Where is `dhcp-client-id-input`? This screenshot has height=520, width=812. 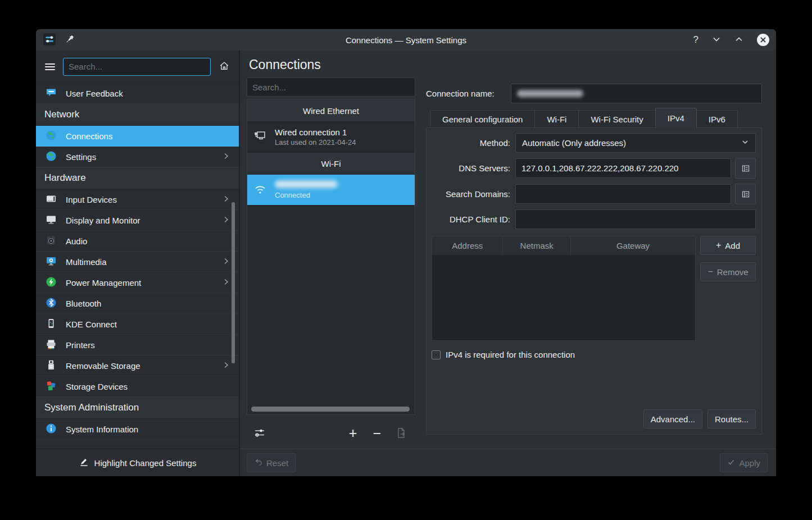 dhcp-client-id-input is located at coordinates (636, 219).